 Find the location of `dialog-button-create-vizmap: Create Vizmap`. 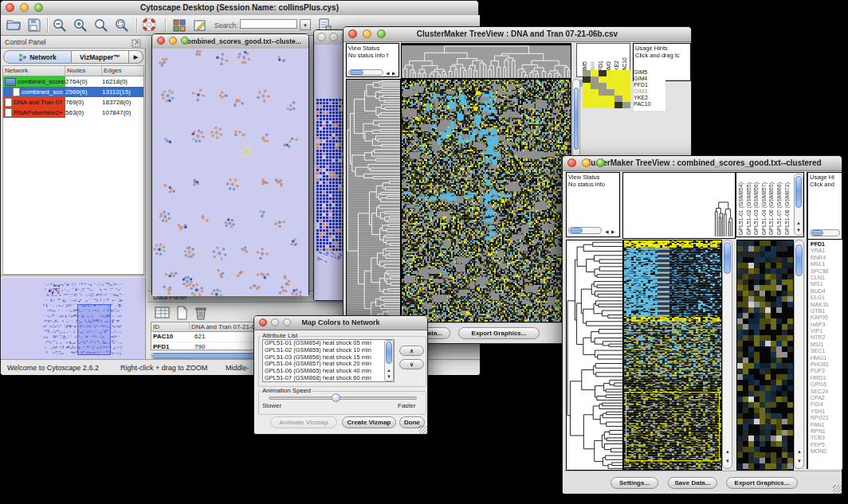

dialog-button-create-vizmap: Create Vizmap is located at coordinates (369, 422).